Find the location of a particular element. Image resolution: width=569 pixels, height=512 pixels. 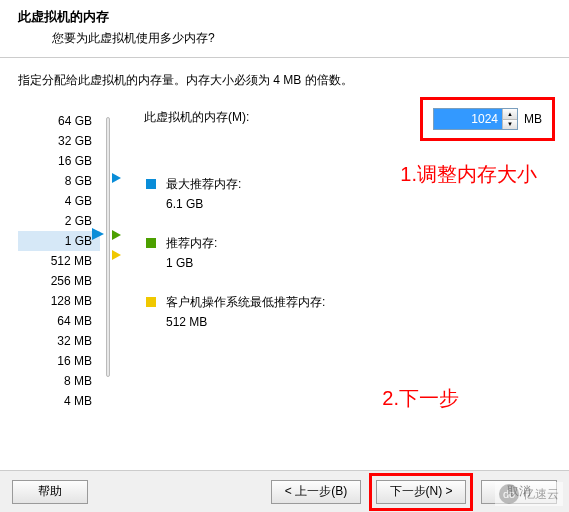

scale-label: 128 MB is located at coordinates (59, 301).